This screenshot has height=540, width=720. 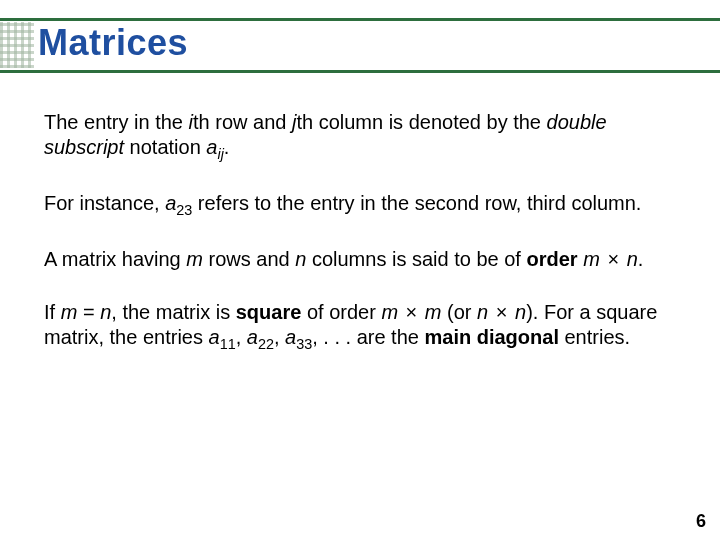 What do you see at coordinates (266, 344) in the screenshot?
I see `subscript-22: 22` at bounding box center [266, 344].